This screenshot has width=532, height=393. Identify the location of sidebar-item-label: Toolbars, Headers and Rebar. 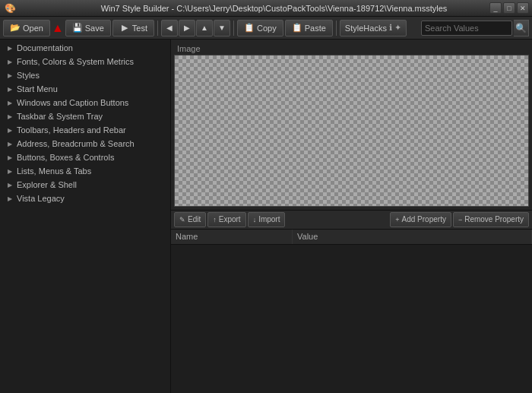
(92, 130).